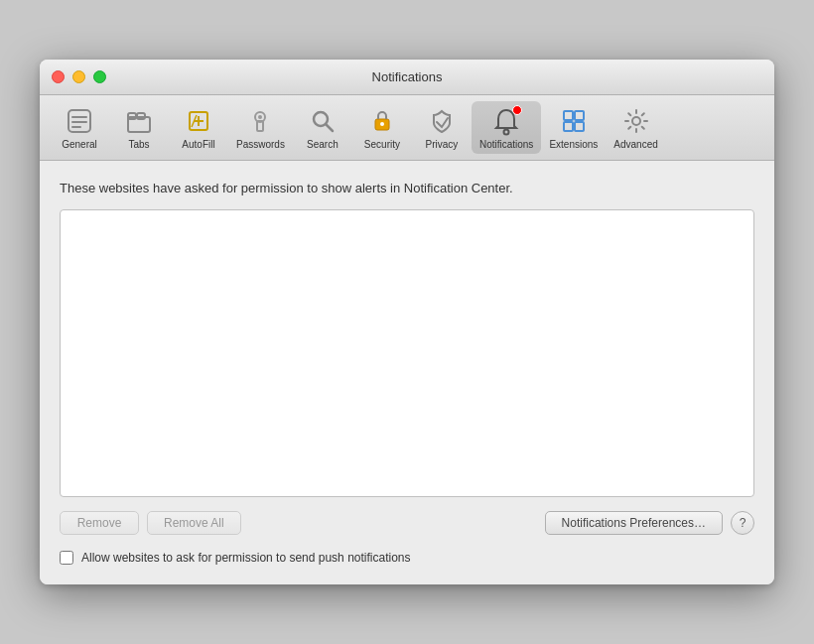  Describe the element at coordinates (79, 121) in the screenshot. I see `general-icon` at that location.